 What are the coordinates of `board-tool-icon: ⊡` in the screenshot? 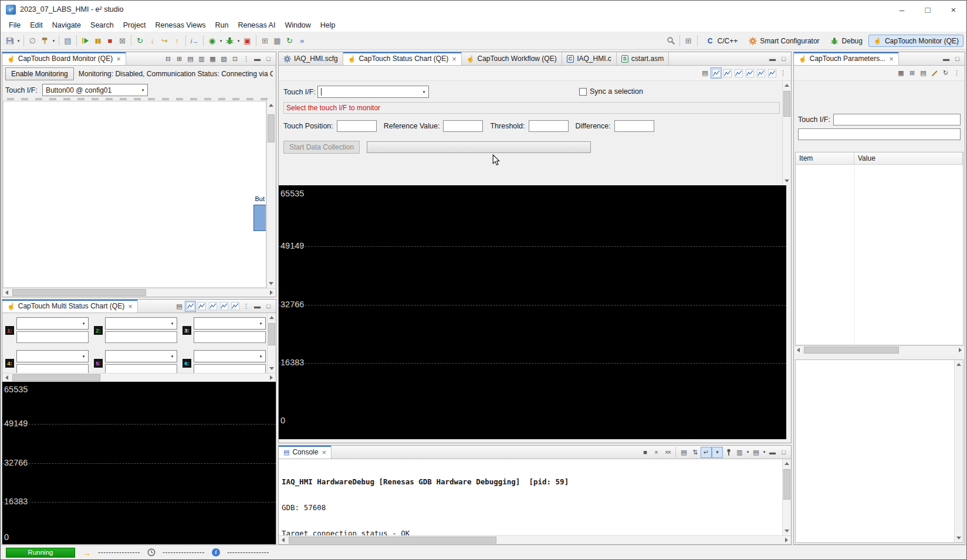 It's located at (235, 59).